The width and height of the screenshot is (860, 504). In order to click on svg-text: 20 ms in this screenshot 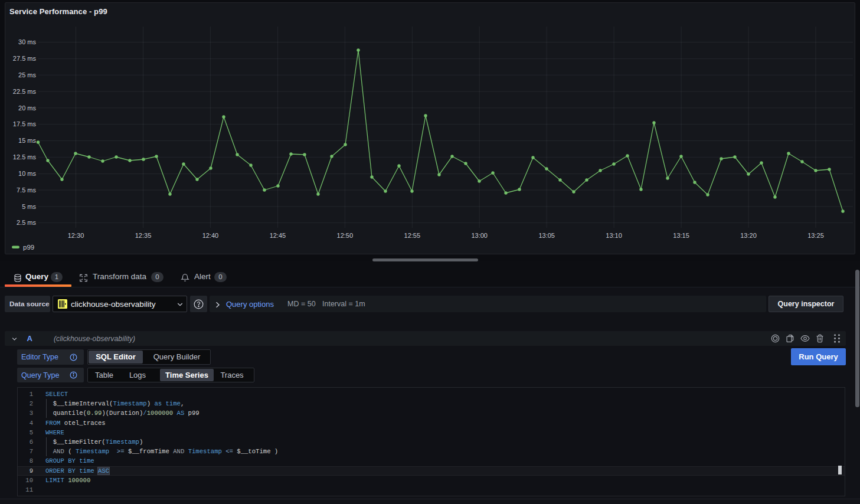, I will do `click(27, 108)`.